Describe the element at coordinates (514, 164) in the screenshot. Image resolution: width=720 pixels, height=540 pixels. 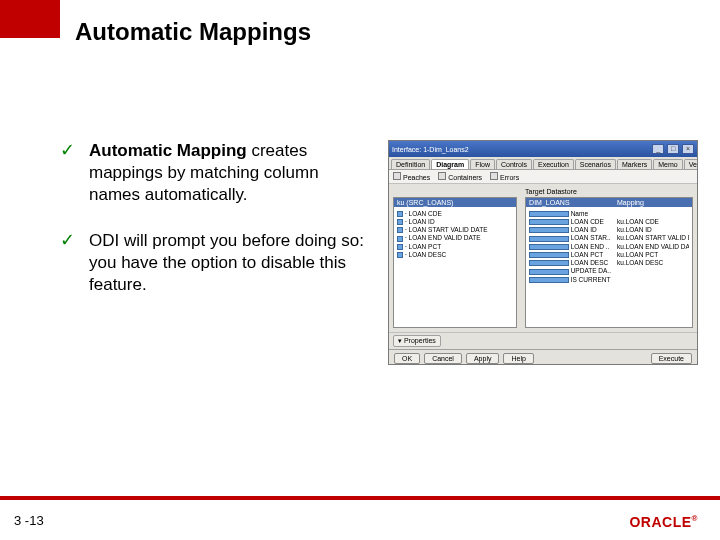
I see `tab-controls: Controls` at that location.